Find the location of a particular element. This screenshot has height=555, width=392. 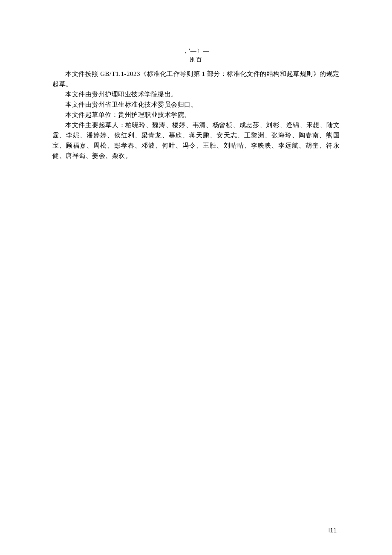

paragraph-2: 本文件由贵州护理职业技术学院提出。 is located at coordinates (196, 94).